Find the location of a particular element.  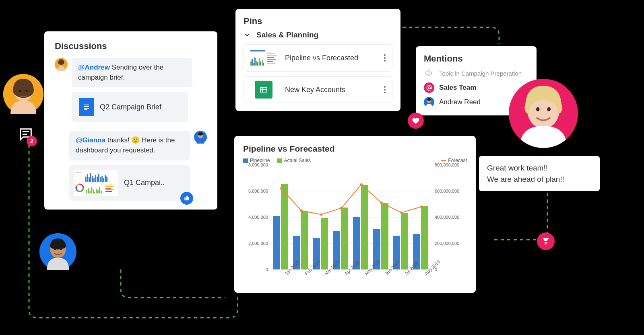

mentions-title: Mentions is located at coordinates (476, 59).